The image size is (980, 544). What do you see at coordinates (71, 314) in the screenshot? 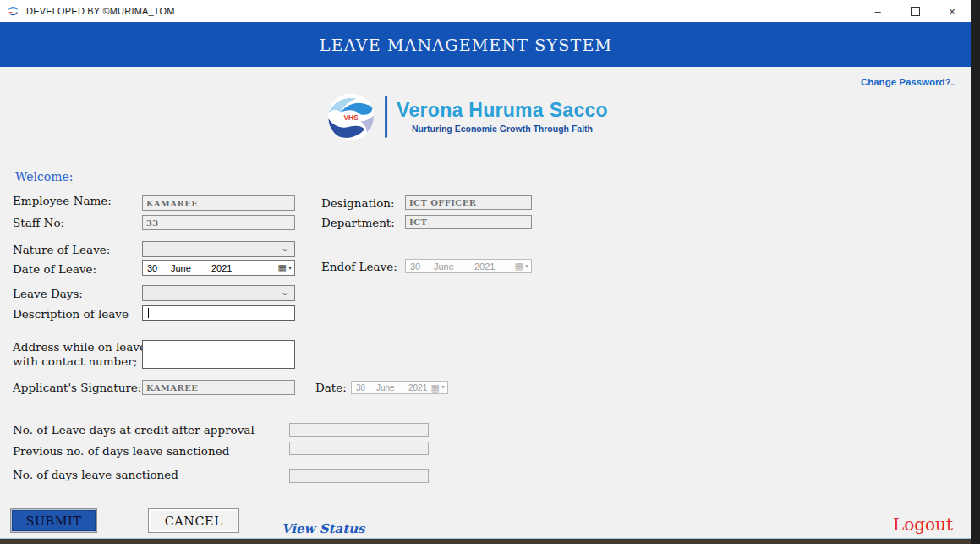
I see `description-label: Description of leave` at bounding box center [71, 314].